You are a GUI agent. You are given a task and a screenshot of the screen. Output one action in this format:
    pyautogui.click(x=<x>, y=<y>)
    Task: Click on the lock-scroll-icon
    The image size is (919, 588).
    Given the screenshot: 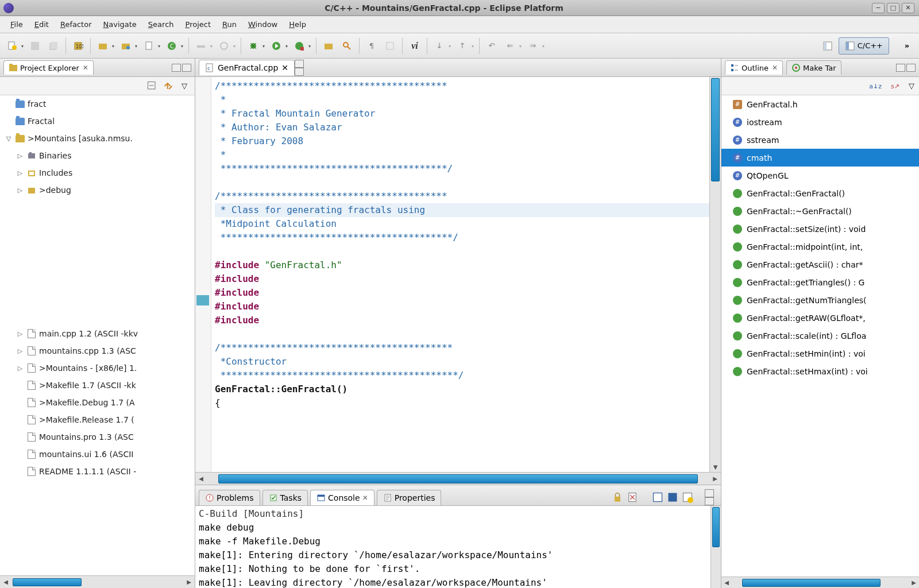 What is the action you would take?
    pyautogui.click(x=617, y=497)
    